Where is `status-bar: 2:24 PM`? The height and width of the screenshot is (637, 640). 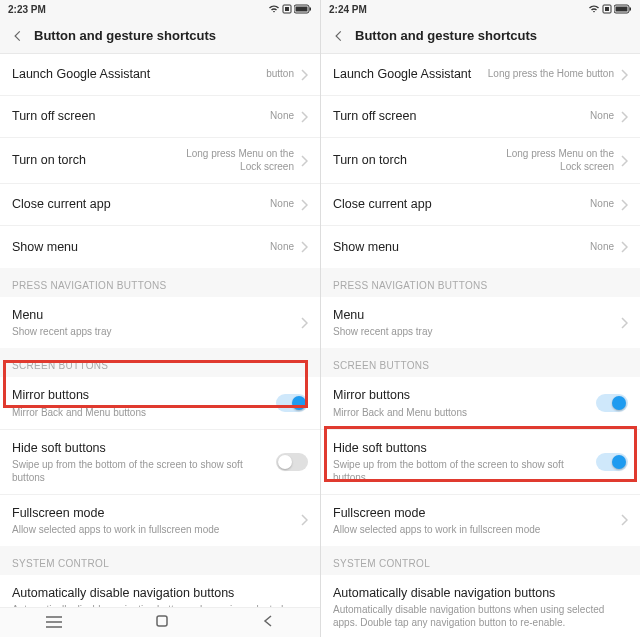
status-bar: 2:24 PM is located at coordinates (480, 9).